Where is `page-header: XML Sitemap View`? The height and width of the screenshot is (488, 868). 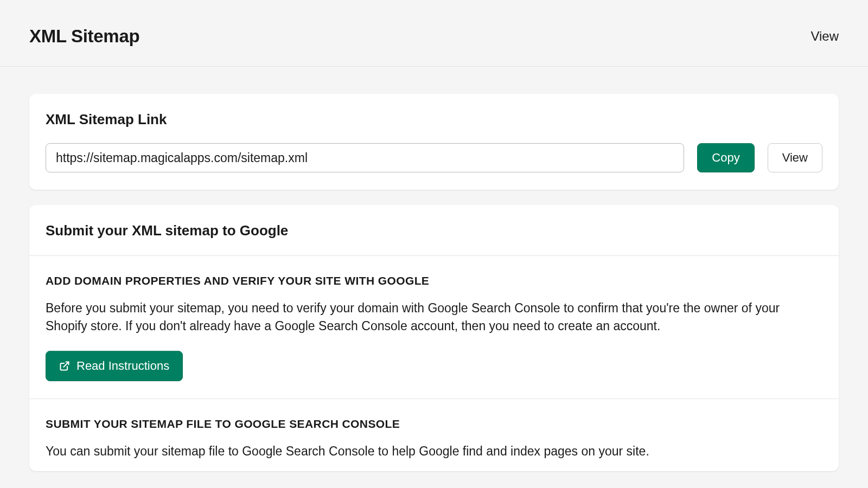 page-header: XML Sitemap View is located at coordinates (434, 34).